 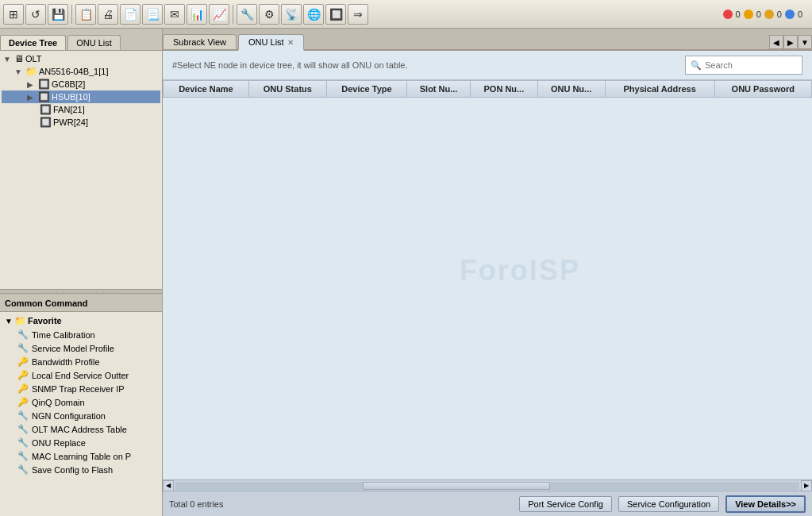 What do you see at coordinates (287, 89) in the screenshot?
I see `col-onu-status: ONU Status` at bounding box center [287, 89].